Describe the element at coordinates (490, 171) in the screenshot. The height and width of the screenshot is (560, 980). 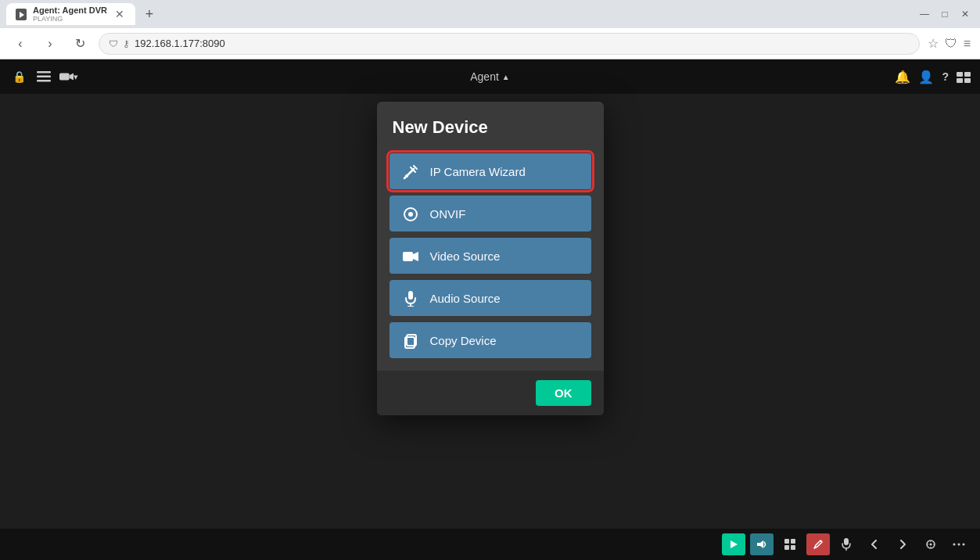
I see `ip-camera-wizard-button: IP Camera Wizard` at that location.